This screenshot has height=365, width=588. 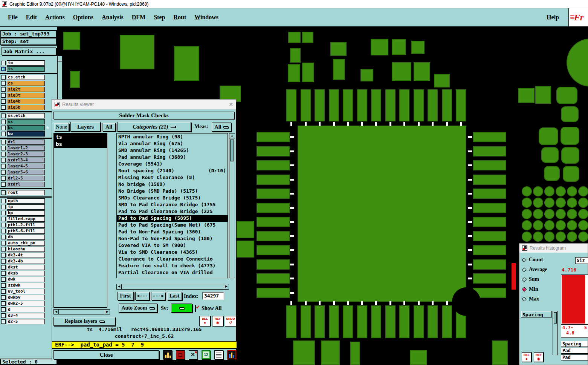 I want to click on layer-name: drl2-5, so click(x=26, y=178).